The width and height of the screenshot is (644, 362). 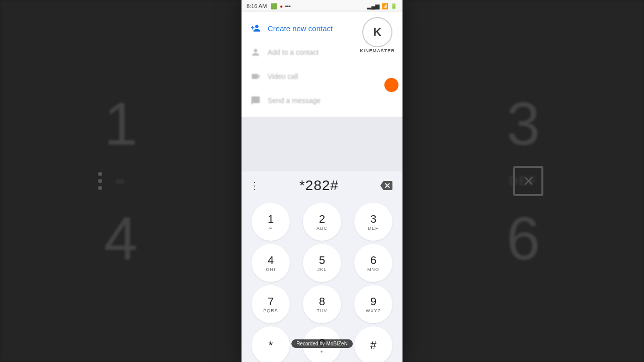 I want to click on key-5: 5 JKL, so click(x=322, y=263).